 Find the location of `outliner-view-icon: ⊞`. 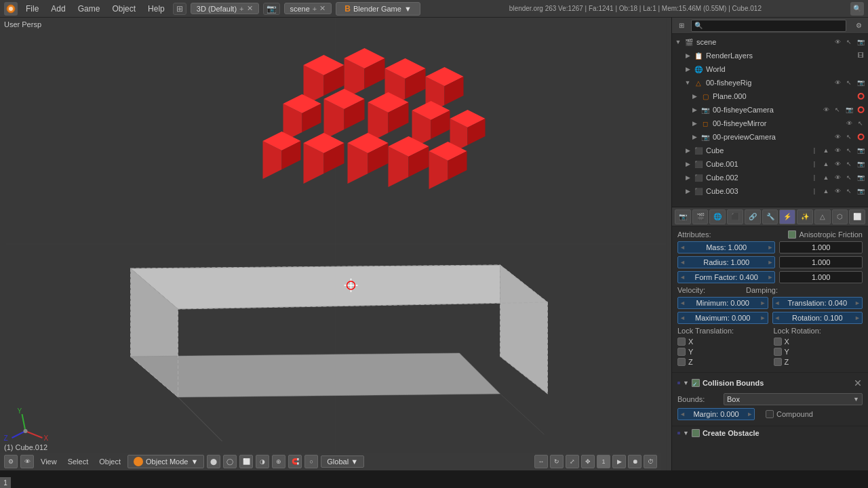

outliner-view-icon: ⊞ is located at coordinates (682, 26).